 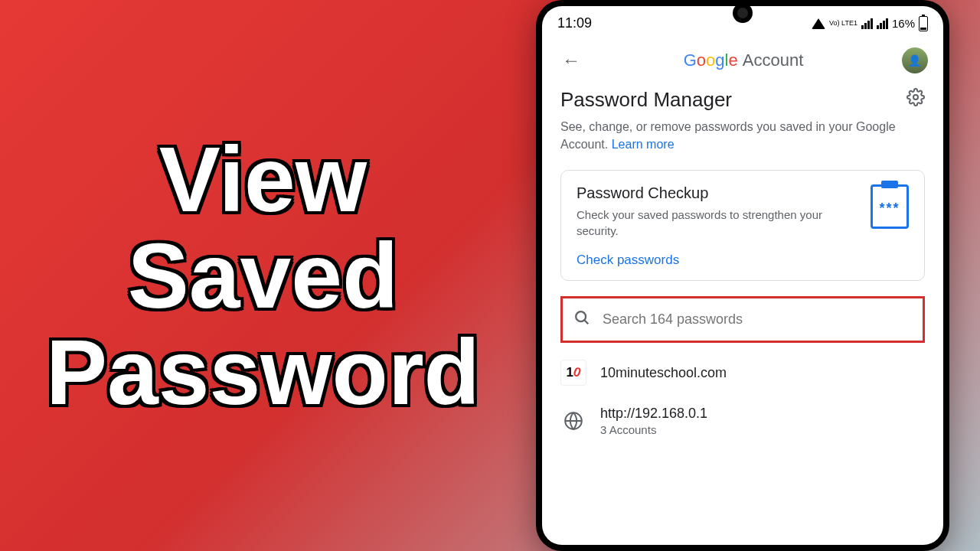 I want to click on search-input, so click(x=757, y=320).